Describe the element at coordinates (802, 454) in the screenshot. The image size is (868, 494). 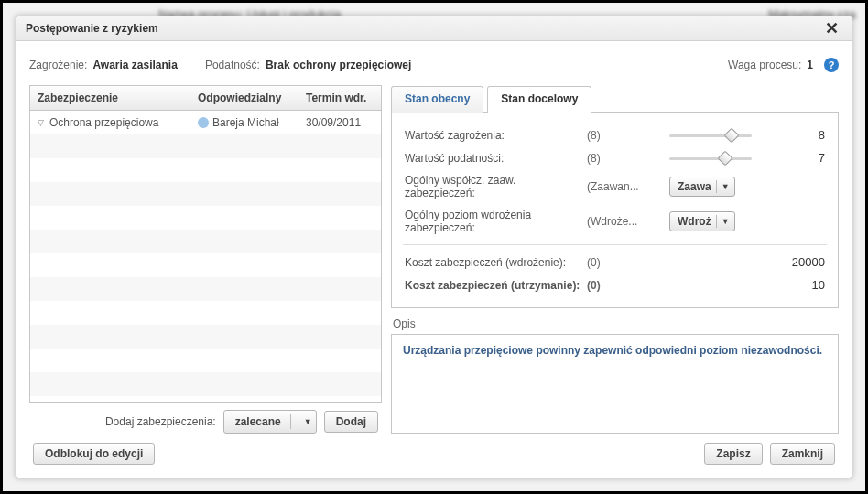
I see `close-button: Zamknij` at that location.